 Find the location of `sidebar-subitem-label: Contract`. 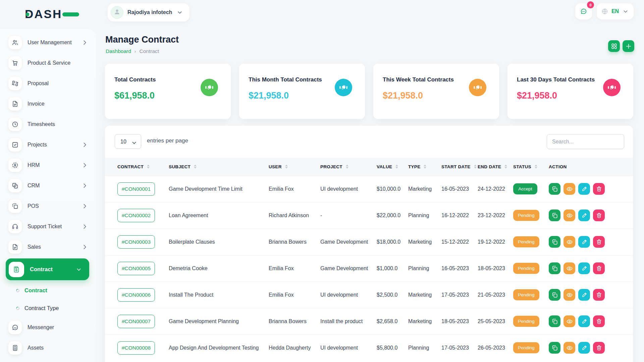

sidebar-subitem-label: Contract is located at coordinates (36, 290).